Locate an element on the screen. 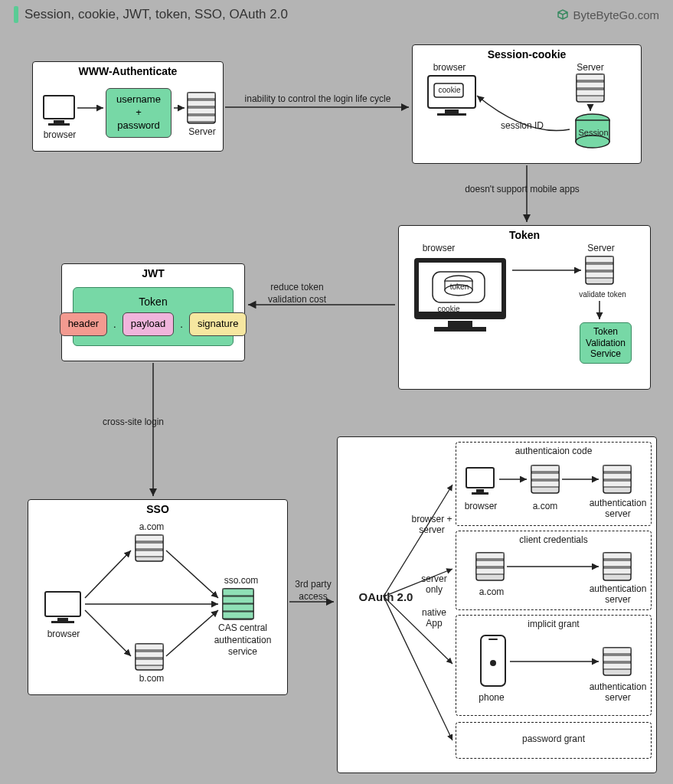 This screenshot has width=673, height=784. sc-arrows is located at coordinates (528, 105).